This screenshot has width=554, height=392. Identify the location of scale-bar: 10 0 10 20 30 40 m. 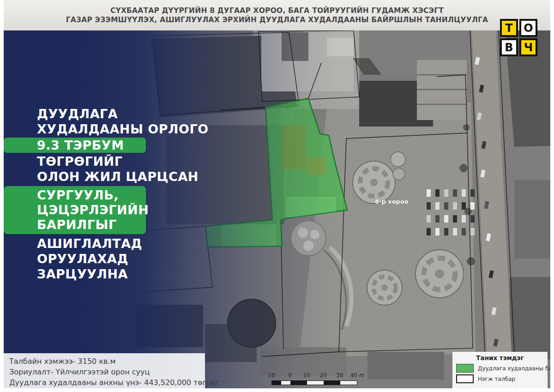
(316, 380).